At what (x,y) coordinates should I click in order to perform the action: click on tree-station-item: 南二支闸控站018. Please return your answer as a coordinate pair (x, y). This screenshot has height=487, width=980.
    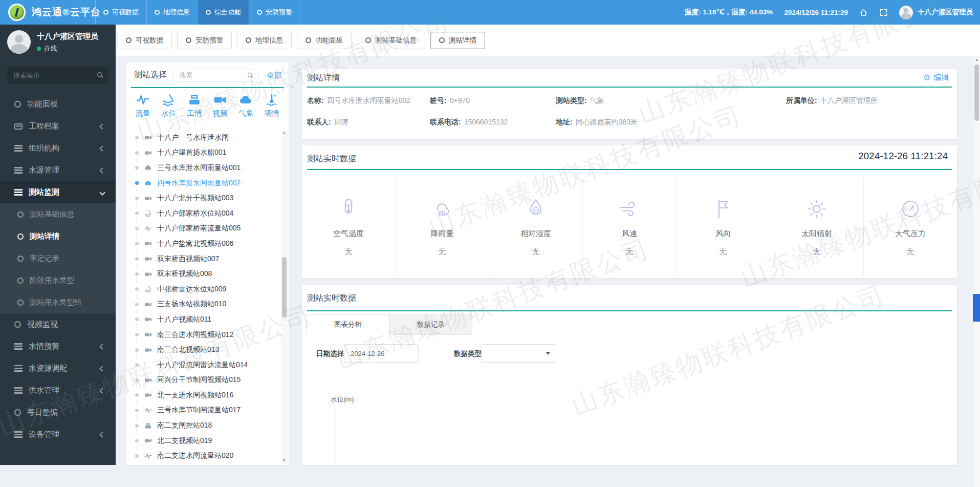
    Looking at the image, I should click on (203, 426).